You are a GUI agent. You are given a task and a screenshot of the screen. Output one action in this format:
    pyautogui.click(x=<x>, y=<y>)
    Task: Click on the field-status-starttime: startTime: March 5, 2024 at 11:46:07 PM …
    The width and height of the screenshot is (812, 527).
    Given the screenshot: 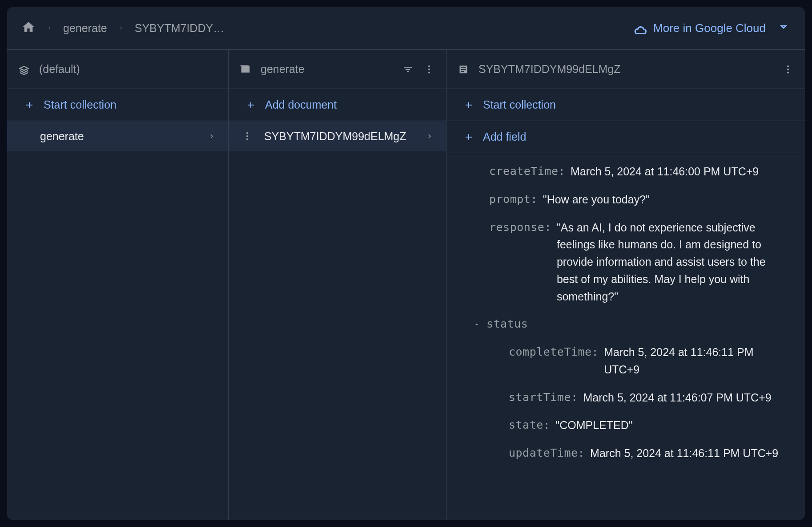 What is the action you would take?
    pyautogui.click(x=626, y=398)
    